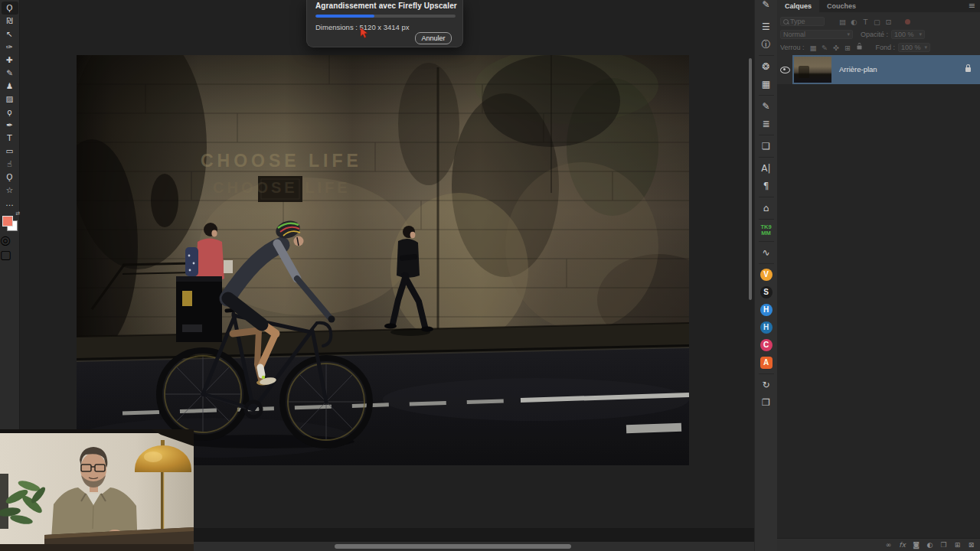  What do you see at coordinates (904, 34) in the screenshot?
I see `opacity-value: 100 %` at bounding box center [904, 34].